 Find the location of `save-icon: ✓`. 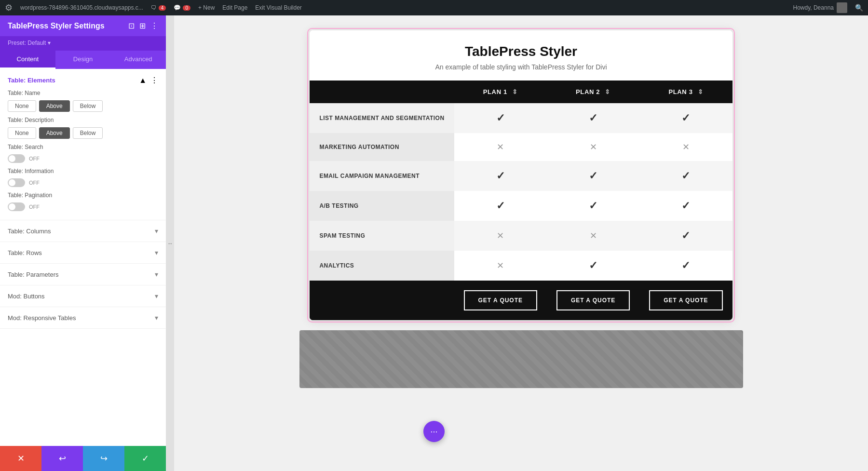

save-icon: ✓ is located at coordinates (146, 458).